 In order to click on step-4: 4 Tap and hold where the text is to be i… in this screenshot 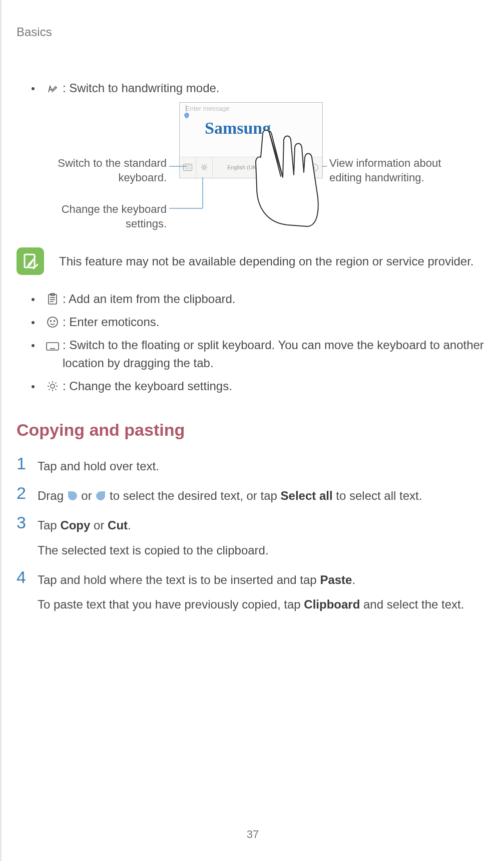, I will do `click(253, 591)`.